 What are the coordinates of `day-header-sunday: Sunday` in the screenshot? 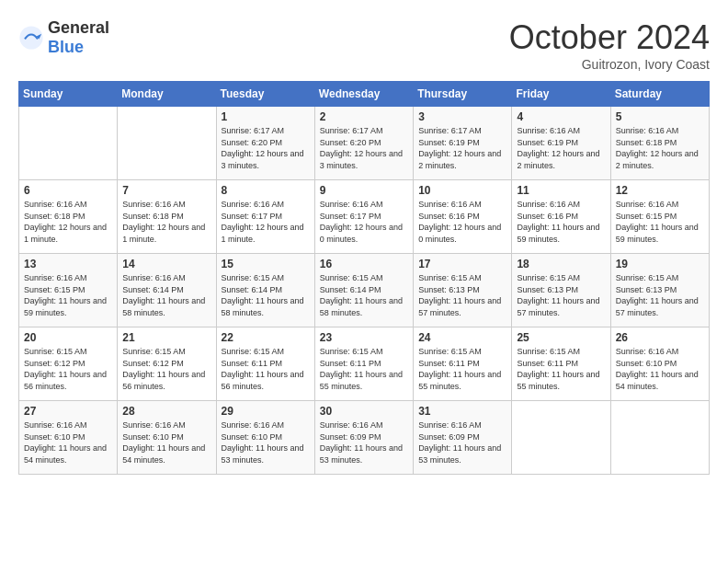 It's located at (68, 94).